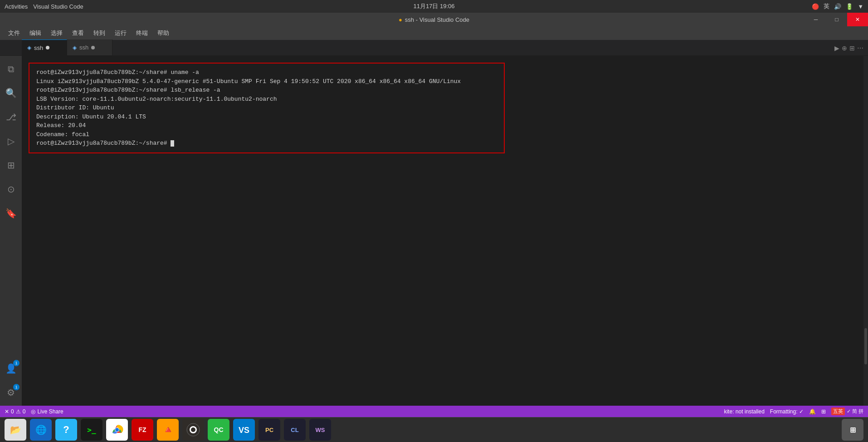 This screenshot has height=442, width=868. What do you see at coordinates (434, 429) in the screenshot?
I see `taskbar: 📂 🌐 ? >_ FZ 🔺` at bounding box center [434, 429].